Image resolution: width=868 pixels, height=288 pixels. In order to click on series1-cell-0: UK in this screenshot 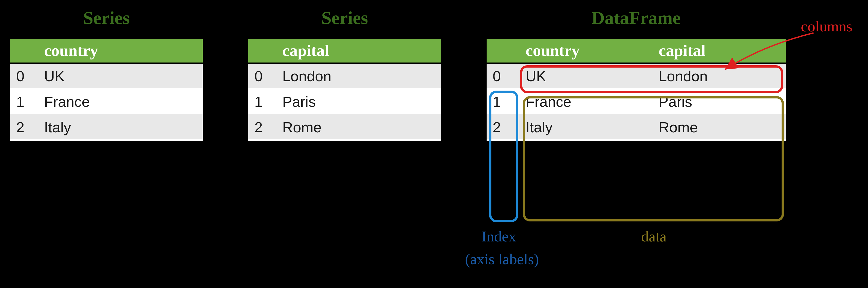, I will do `click(121, 76)`.